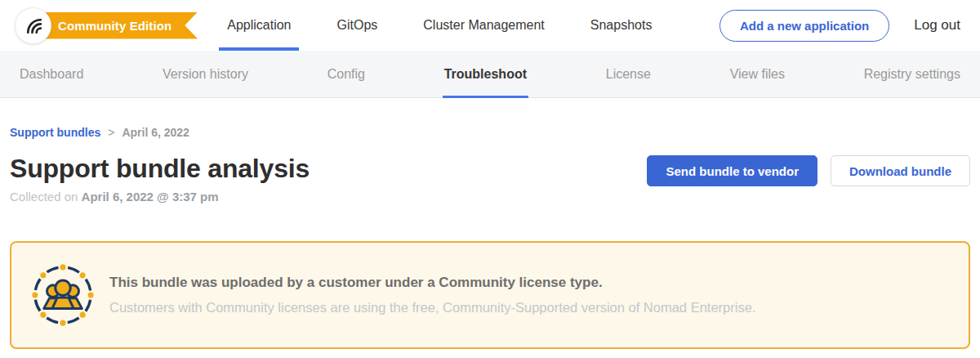 The width and height of the screenshot is (980, 358). Describe the element at coordinates (485, 74) in the screenshot. I see `subtab-troubleshoot: Troubleshoot` at that location.